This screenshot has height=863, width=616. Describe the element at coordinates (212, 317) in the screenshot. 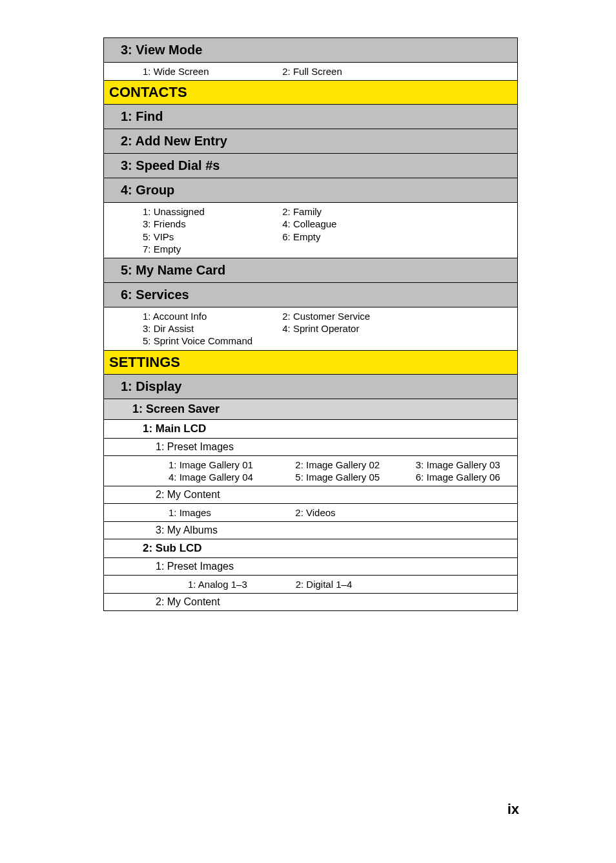

I see `item: 1: Account Info` at that location.